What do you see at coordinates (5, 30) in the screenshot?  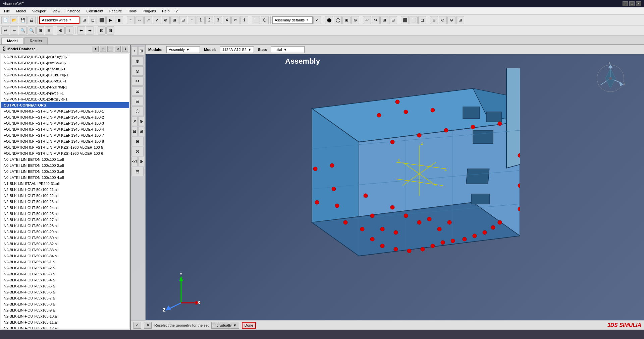 I see `tb2-btn-1: ↩` at bounding box center [5, 30].